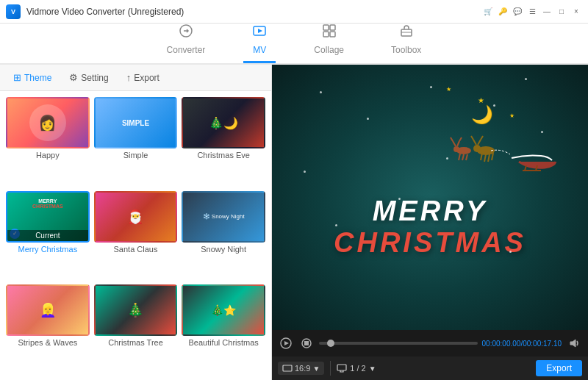  I want to click on reindeer-area, so click(504, 147).